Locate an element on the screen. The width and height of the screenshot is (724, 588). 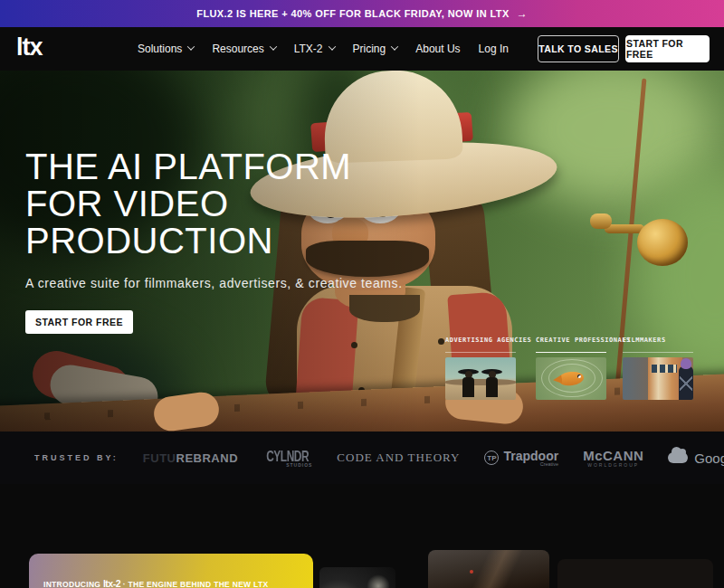
nav-item-pricing: Pricing is located at coordinates (376, 49).